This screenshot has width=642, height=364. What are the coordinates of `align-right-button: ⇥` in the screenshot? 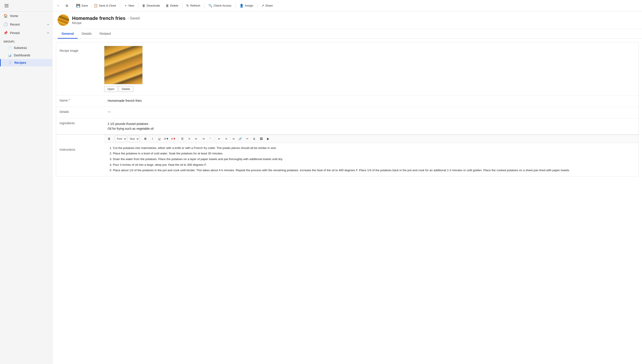 It's located at (233, 139).